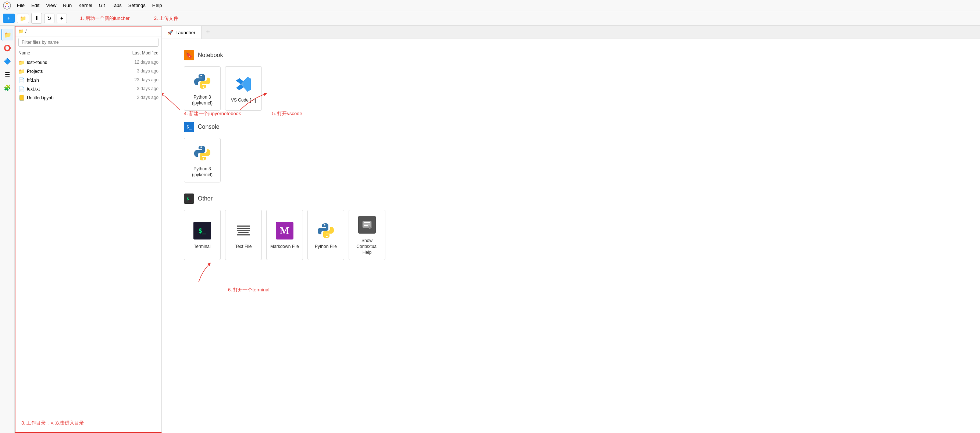 This screenshot has height=433, width=980. Describe the element at coordinates (571, 127) in the screenshot. I see `section-header-console: $_ Console` at that location.